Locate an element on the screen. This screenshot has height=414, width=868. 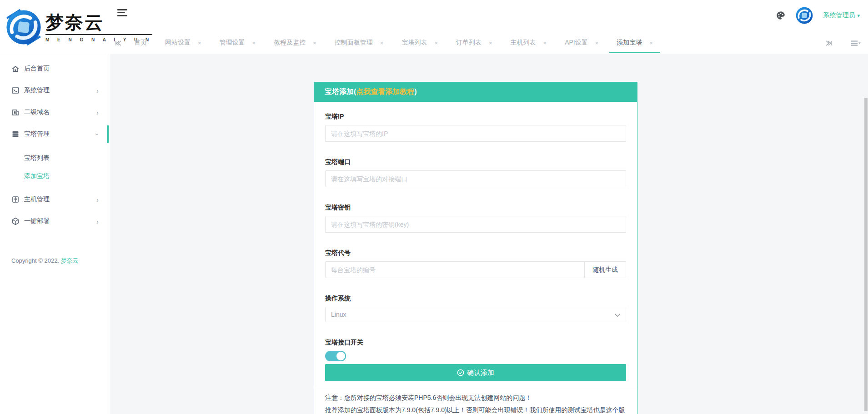
host-icon is located at coordinates (15, 200).